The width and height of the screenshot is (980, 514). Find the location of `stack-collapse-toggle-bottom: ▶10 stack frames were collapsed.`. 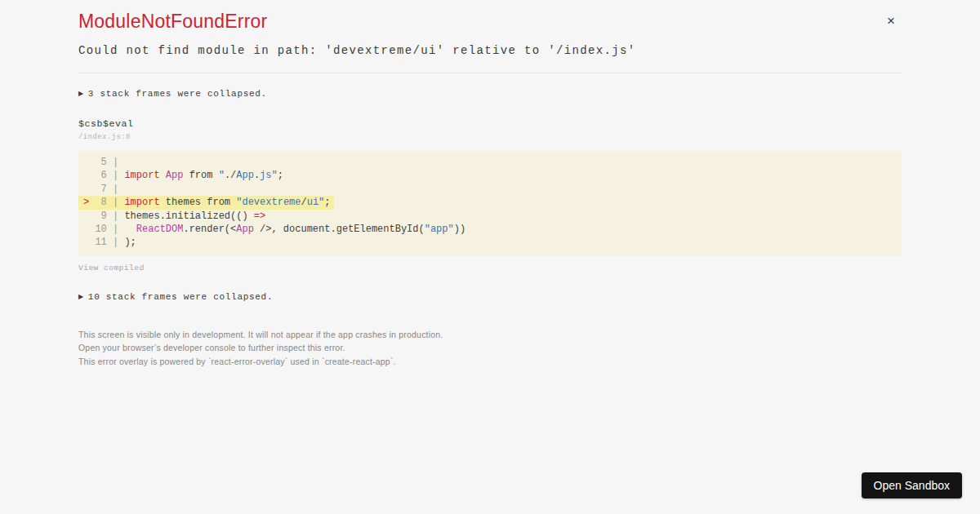

stack-collapse-toggle-bottom: ▶10 stack frames were collapsed. is located at coordinates (490, 297).